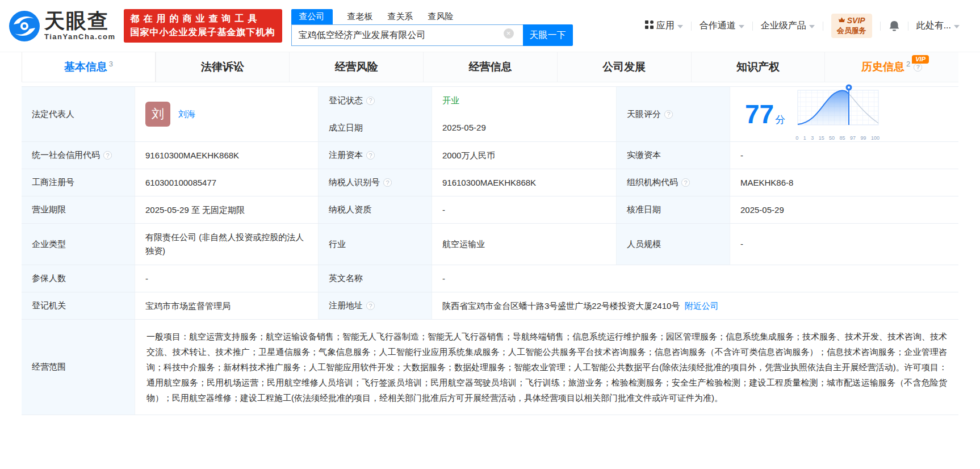  Describe the element at coordinates (203, 33) in the screenshot. I see `slogan-line2: 国家中小企业发展子基金旗下机构` at that location.